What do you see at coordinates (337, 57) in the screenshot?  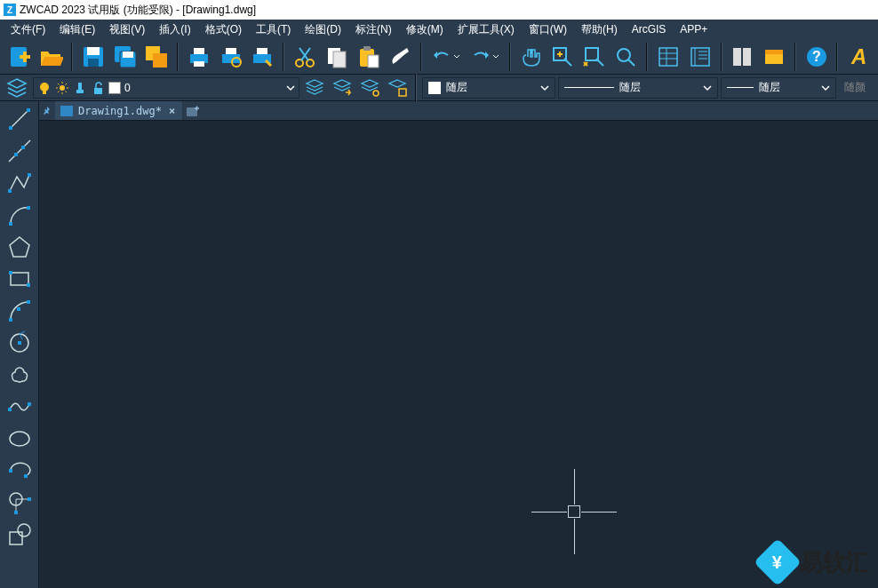 I see `copy-button` at bounding box center [337, 57].